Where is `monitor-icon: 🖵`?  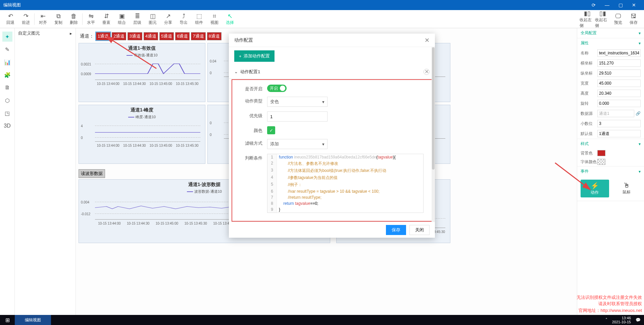 monitor-icon: 🖵 is located at coordinates (618, 16).